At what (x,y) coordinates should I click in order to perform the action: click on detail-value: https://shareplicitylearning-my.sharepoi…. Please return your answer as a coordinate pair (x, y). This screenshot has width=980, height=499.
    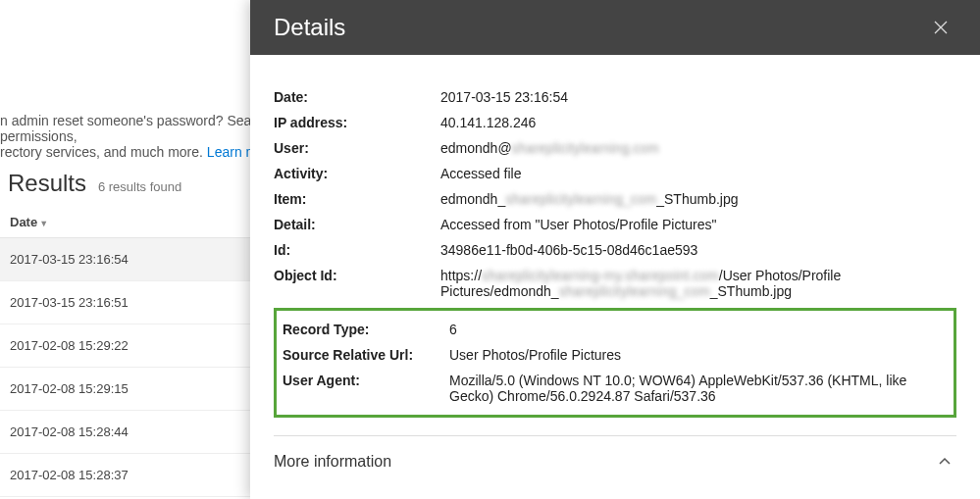
    Looking at the image, I should click on (698, 283).